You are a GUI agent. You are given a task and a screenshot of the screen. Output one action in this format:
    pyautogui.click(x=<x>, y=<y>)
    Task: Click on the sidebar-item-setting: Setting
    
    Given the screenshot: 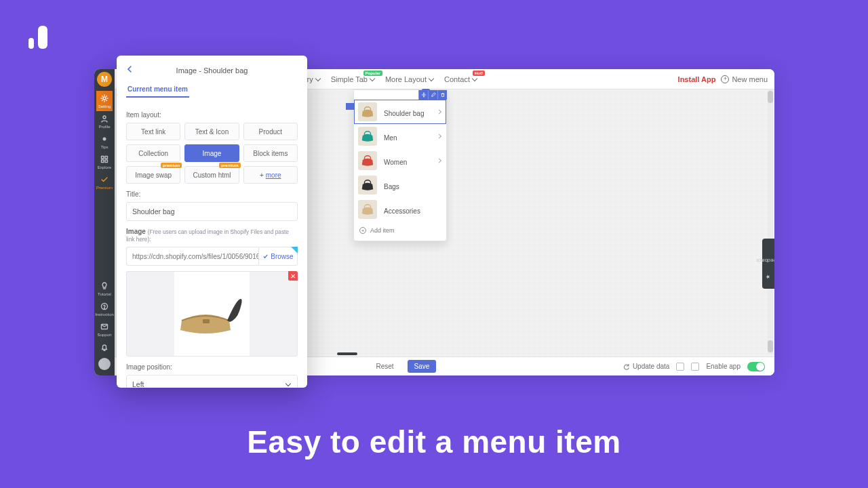 What is the action you would take?
    pyautogui.click(x=104, y=101)
    